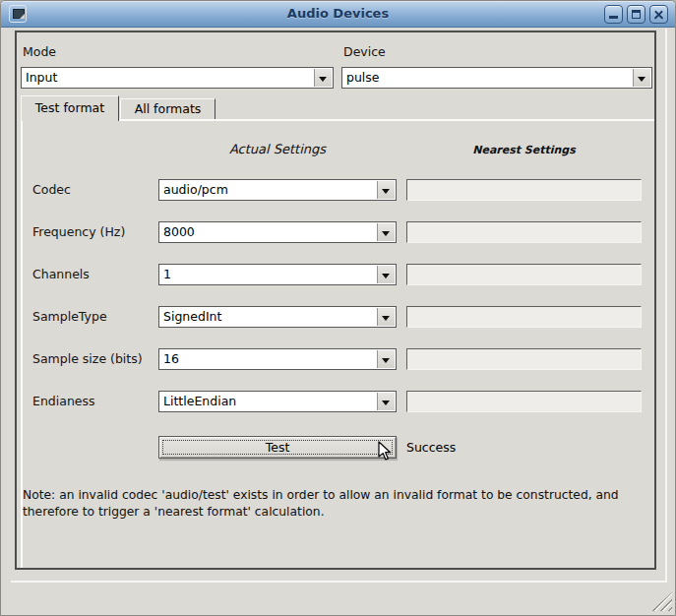 Image resolution: width=676 pixels, height=616 pixels. Describe the element at coordinates (338, 14) in the screenshot. I see `window-title: Audio Devices` at that location.